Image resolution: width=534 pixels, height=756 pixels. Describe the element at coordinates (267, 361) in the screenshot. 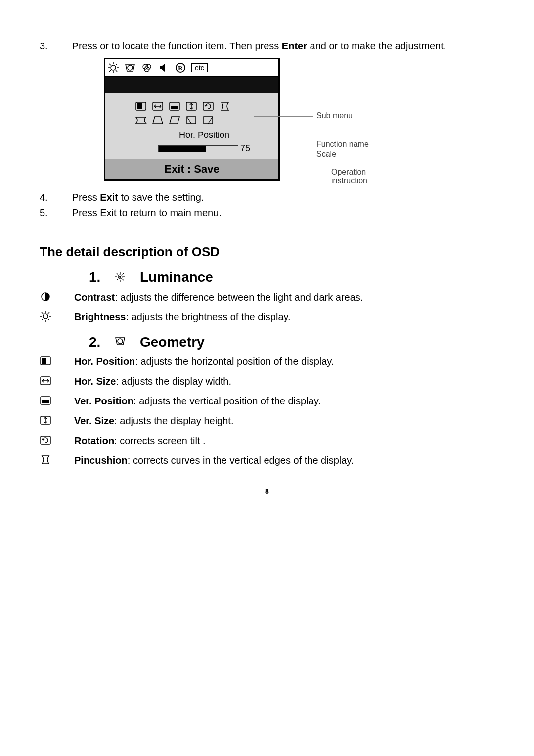

I see `item-hpos: Hor. Position: adjusts the horizontal po…` at that location.